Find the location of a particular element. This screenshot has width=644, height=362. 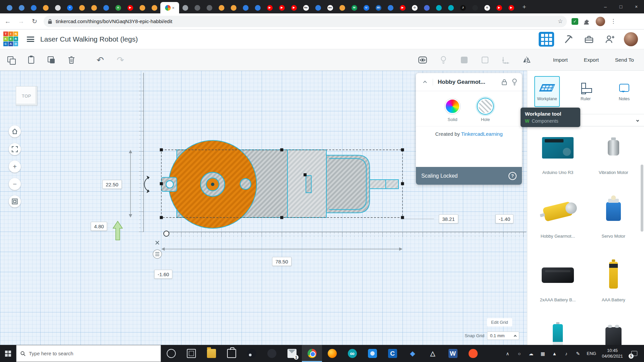

perspective-toggle-button is located at coordinates (15, 201).